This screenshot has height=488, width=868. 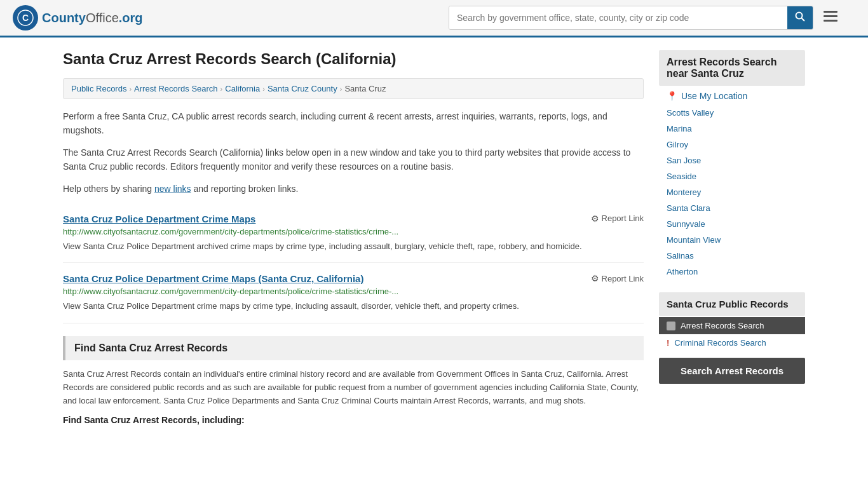 I want to click on result-desc-2: View Santa Cruz Police Department crime …, so click(x=353, y=306).